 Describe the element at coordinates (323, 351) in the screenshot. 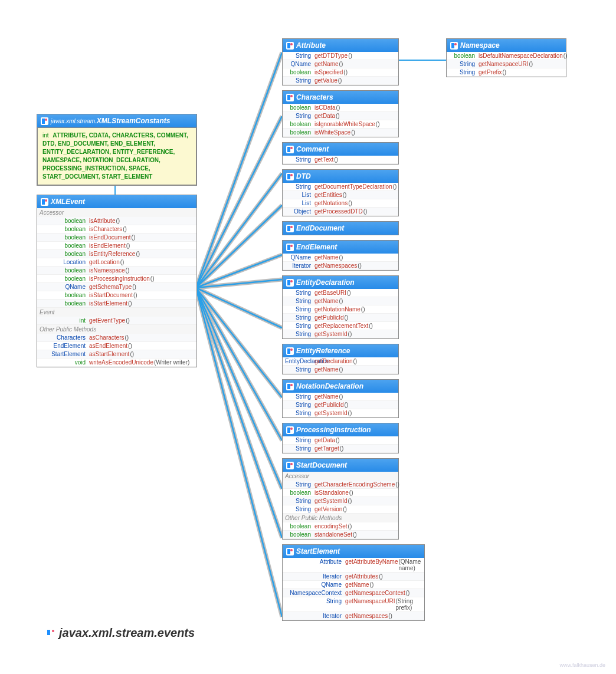

I see `class-name: EntityReference` at that location.